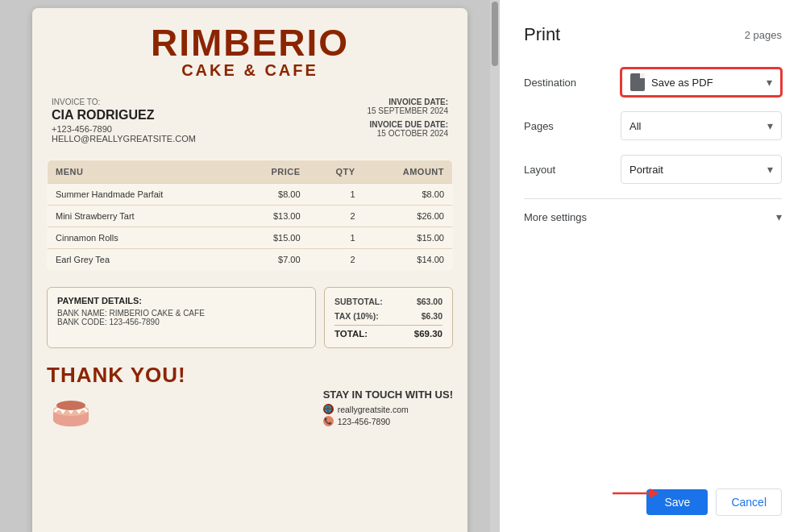 Image resolution: width=806 pixels, height=532 pixels. I want to click on cell-menu: Mini Strawberry Tart, so click(143, 216).